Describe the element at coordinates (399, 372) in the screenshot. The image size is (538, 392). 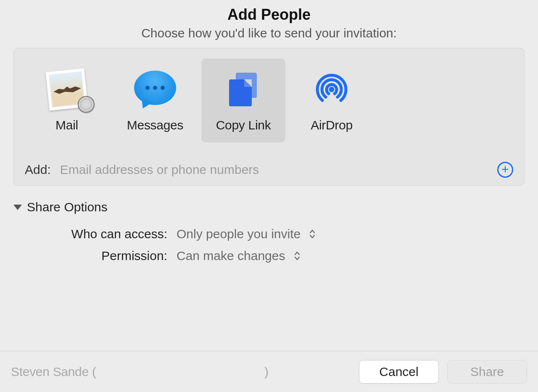
I see `cancel-button: Cancel` at that location.